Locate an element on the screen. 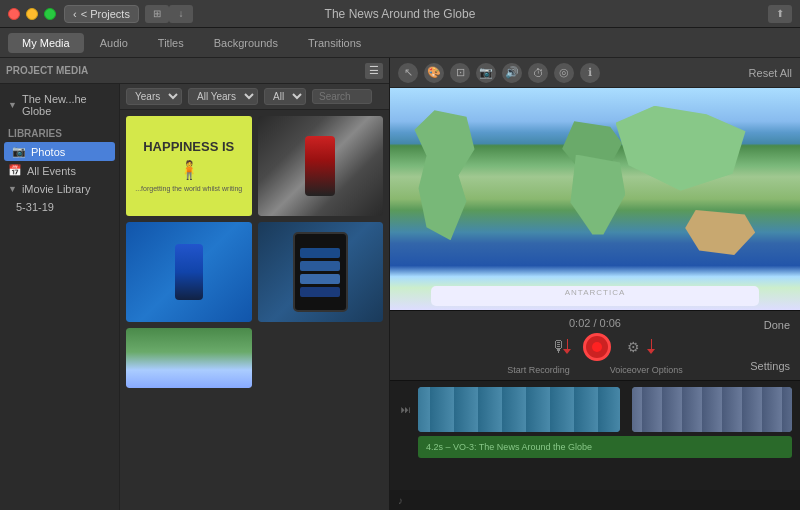 Image resolution: width=800 pixels, height=510 pixels. stabilize-icon: ◎ is located at coordinates (564, 73).